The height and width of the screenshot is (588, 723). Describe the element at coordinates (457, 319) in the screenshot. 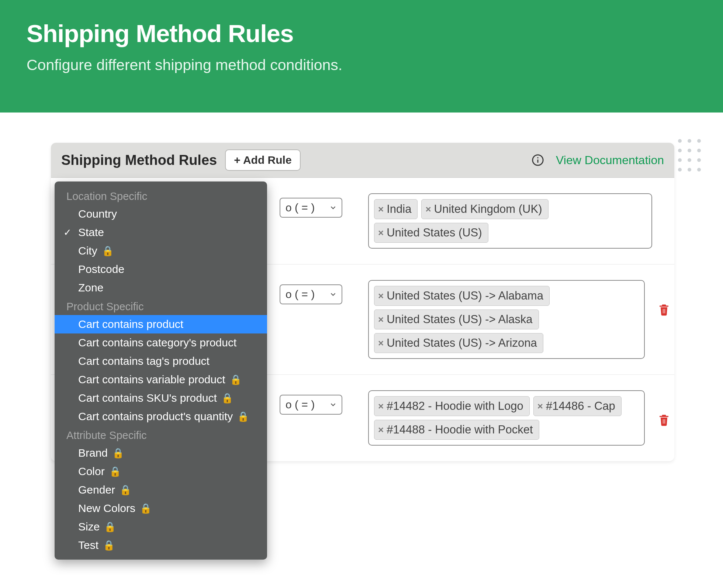

I see `tag-chip: ×United States (US) -> Alaska` at that location.